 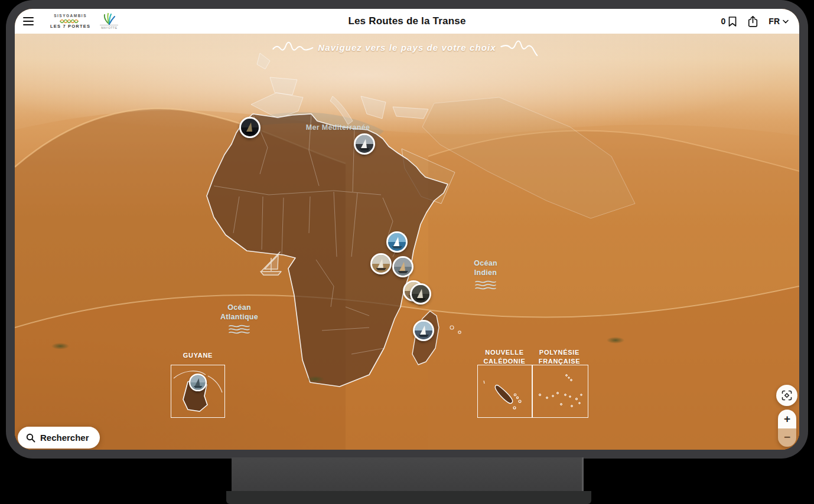 I want to click on map-pin-comores, so click(x=421, y=299).